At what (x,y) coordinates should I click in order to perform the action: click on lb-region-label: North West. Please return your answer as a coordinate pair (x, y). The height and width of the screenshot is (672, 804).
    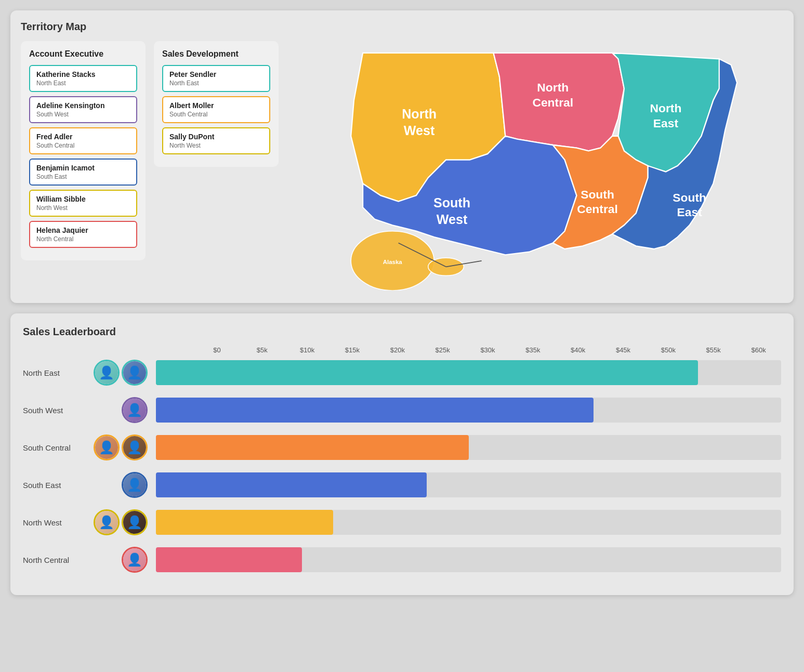
    Looking at the image, I should click on (54, 523).